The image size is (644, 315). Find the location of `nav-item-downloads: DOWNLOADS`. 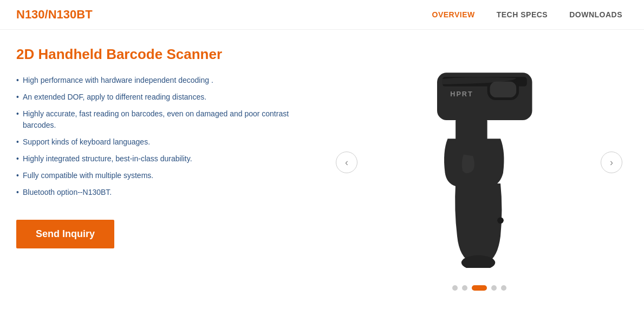

nav-item-downloads: DOWNLOADS is located at coordinates (596, 15).